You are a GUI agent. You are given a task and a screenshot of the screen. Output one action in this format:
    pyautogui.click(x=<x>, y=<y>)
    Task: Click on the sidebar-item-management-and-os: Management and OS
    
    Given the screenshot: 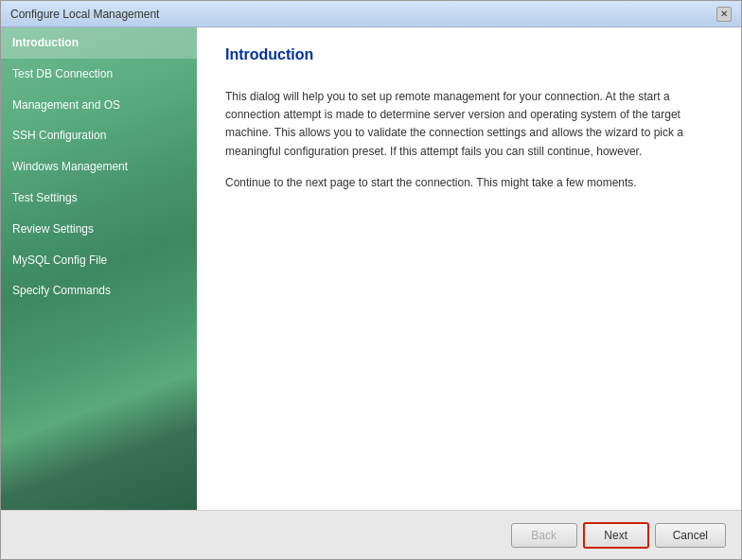 What is the action you would take?
    pyautogui.click(x=98, y=106)
    